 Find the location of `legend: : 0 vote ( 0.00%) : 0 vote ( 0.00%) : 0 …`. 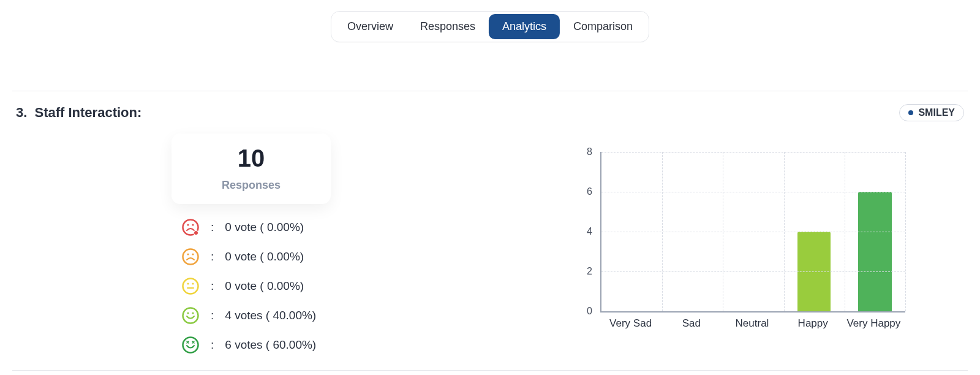

legend: : 0 vote ( 0.00%) : 0 vote ( 0.00%) : 0 … is located at coordinates (249, 286).